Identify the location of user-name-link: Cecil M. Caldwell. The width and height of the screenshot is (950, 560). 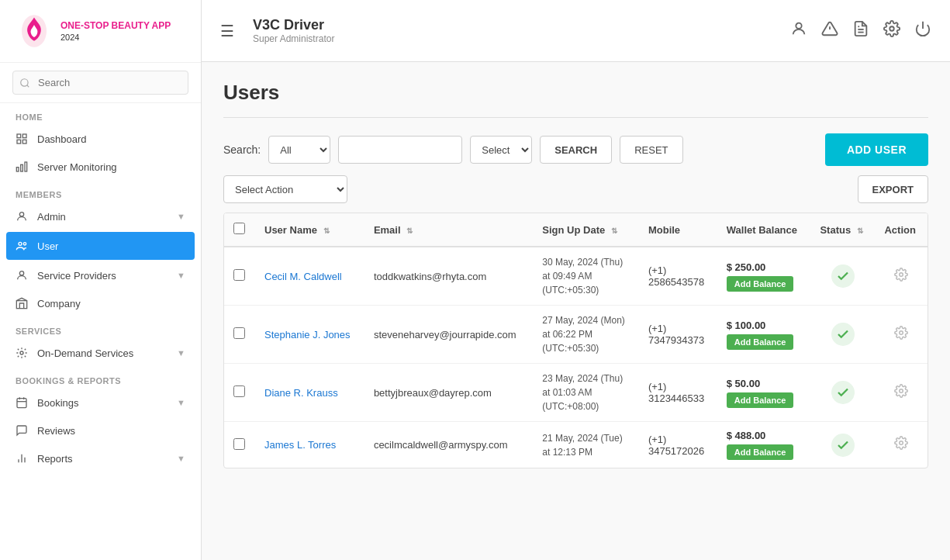
(303, 276).